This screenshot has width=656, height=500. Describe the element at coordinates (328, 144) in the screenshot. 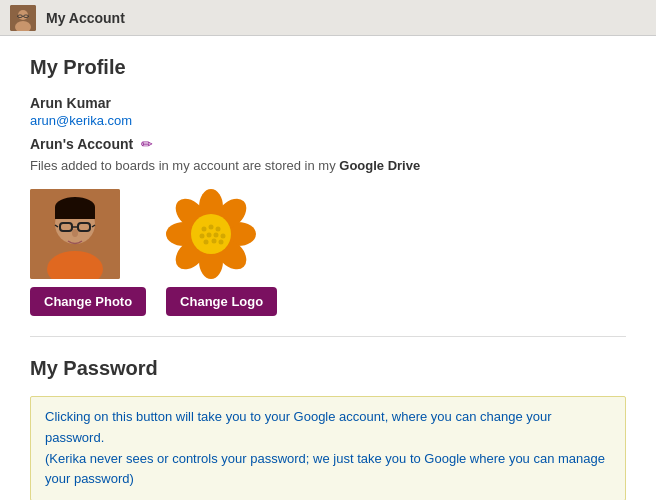

I see `account-name-row: Arun's Account ✏` at that location.